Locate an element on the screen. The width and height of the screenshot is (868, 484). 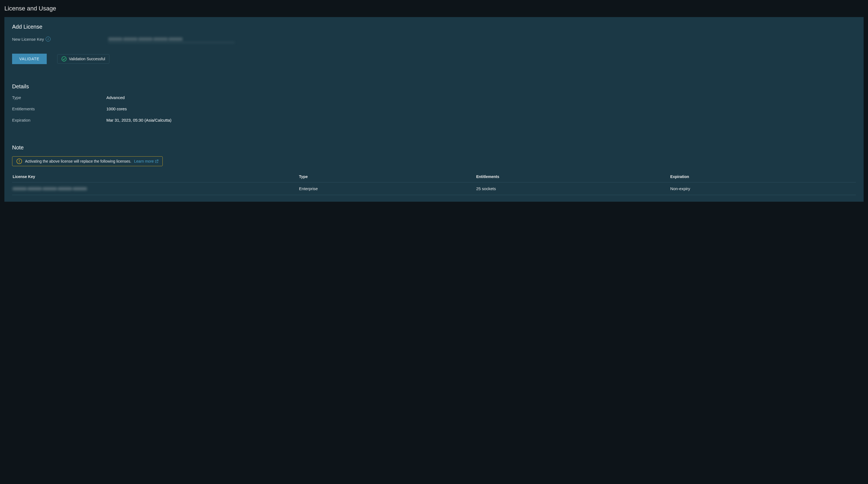
validation-status-text: Validation Successful is located at coordinates (87, 59).